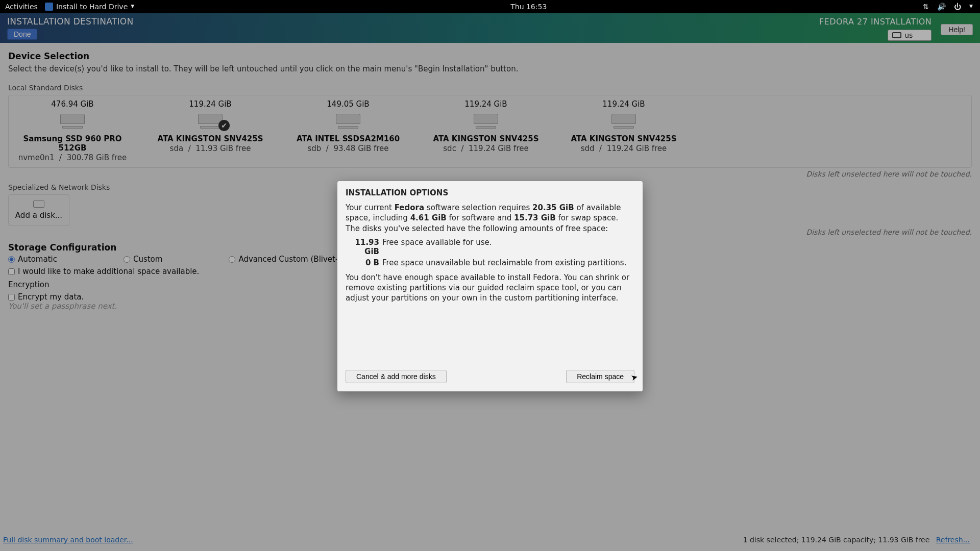  What do you see at coordinates (490, 174) in the screenshot?
I see `disks-unselected-note: Disks left unselected here will not be t…` at bounding box center [490, 174].